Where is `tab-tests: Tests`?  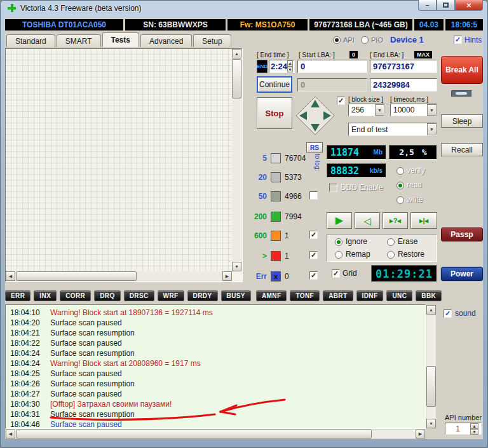 tab-tests: Tests is located at coordinates (121, 39).